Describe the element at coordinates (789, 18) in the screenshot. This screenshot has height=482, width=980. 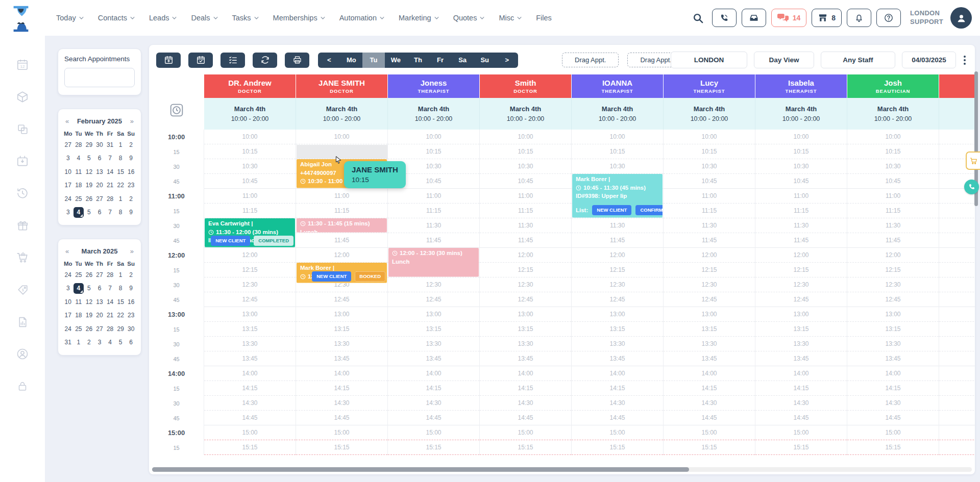
I see `chat-button: 14` at that location.